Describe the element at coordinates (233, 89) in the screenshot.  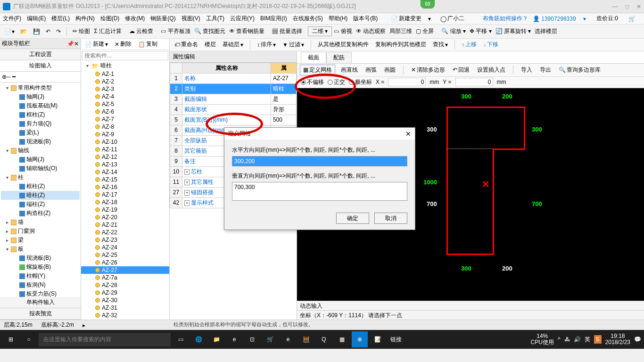
I see `table-row: 2类别暗柱` at that location.